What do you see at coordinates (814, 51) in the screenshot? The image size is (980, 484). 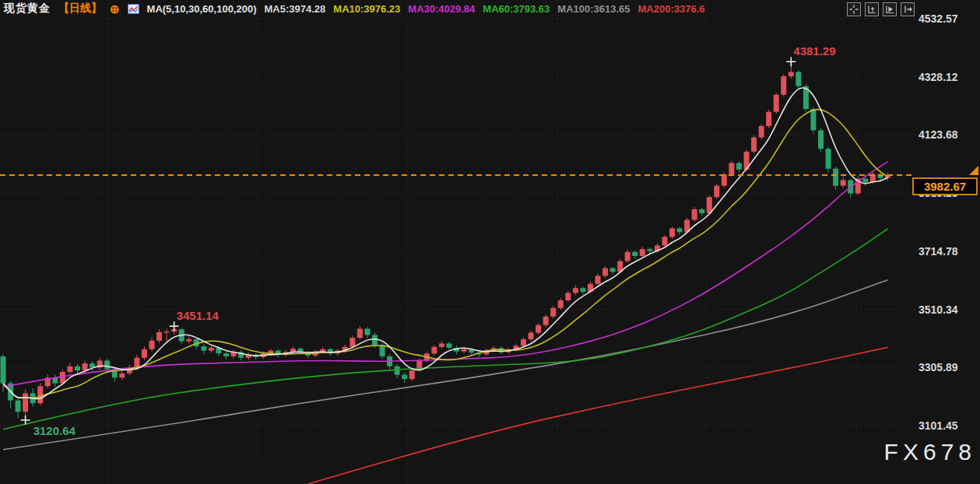 I see `price-annotation: 4381.29` at bounding box center [814, 51].